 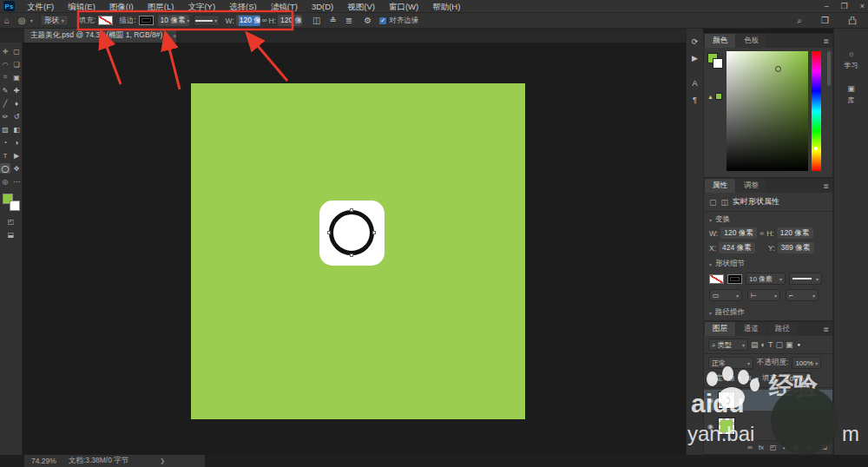 What do you see at coordinates (404, 7) in the screenshot?
I see `menu-window: 窗口(W)` at bounding box center [404, 7].